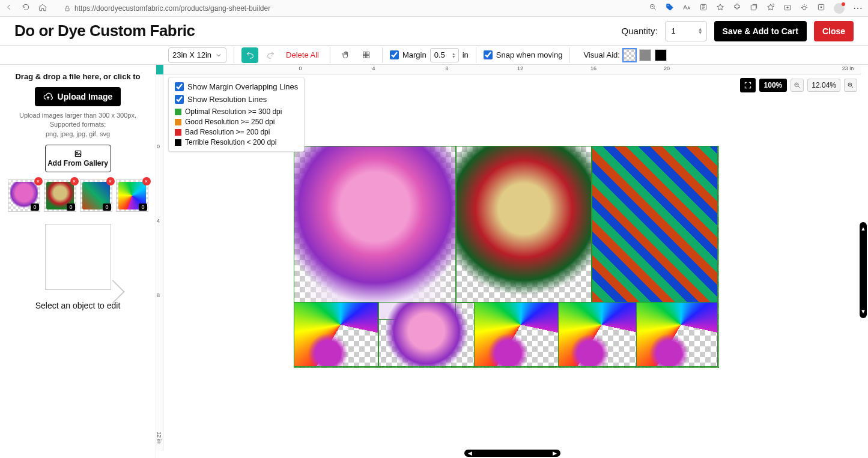 The height and width of the screenshot is (458, 868). What do you see at coordinates (601, 55) in the screenshot?
I see `visual-aid-label: Visual Aid:` at bounding box center [601, 55].